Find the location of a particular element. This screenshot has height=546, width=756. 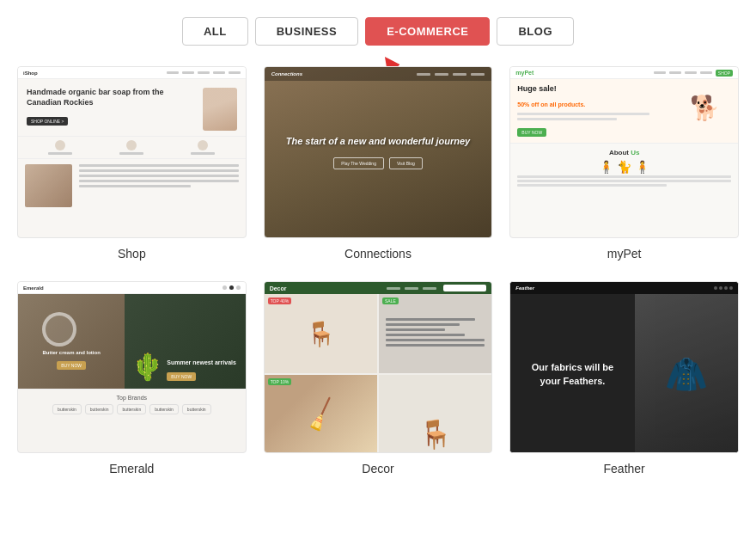

thumb-shop: iShop Handmade organic bar soap from the… is located at coordinates (132, 152).